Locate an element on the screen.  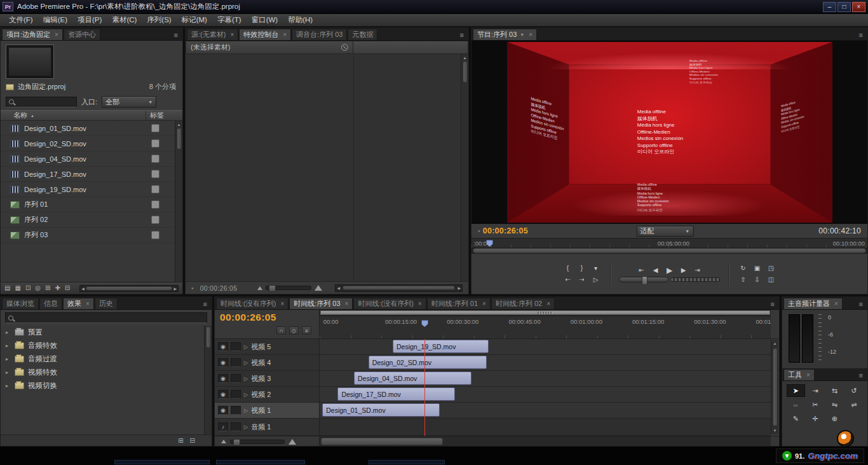
new-bin-button: ⊞ is located at coordinates (48, 288).